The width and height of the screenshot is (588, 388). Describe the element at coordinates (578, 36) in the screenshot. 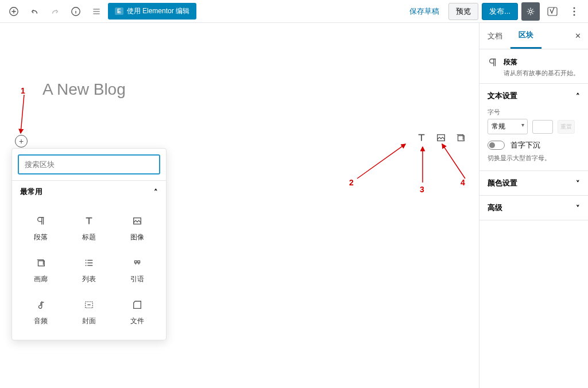

I see `sidebar-close-button: ✕` at that location.